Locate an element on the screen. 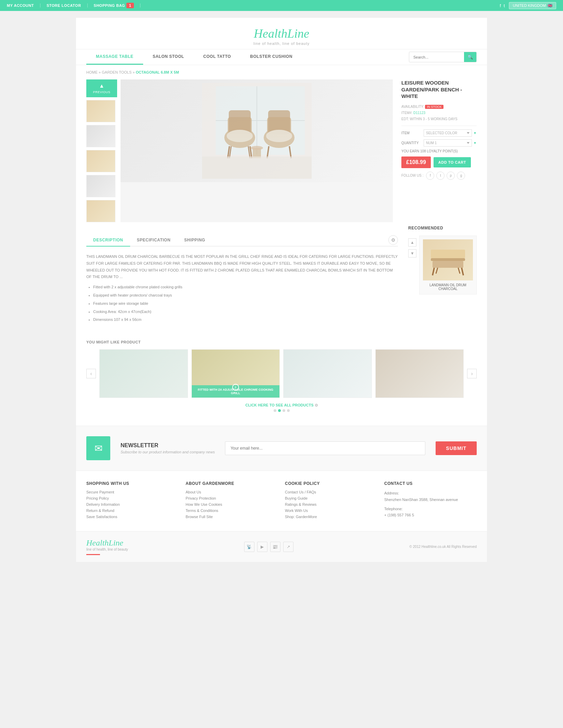 The height and width of the screenshot is (728, 563). store-locator-link: STORE LOCATOR is located at coordinates (64, 5).